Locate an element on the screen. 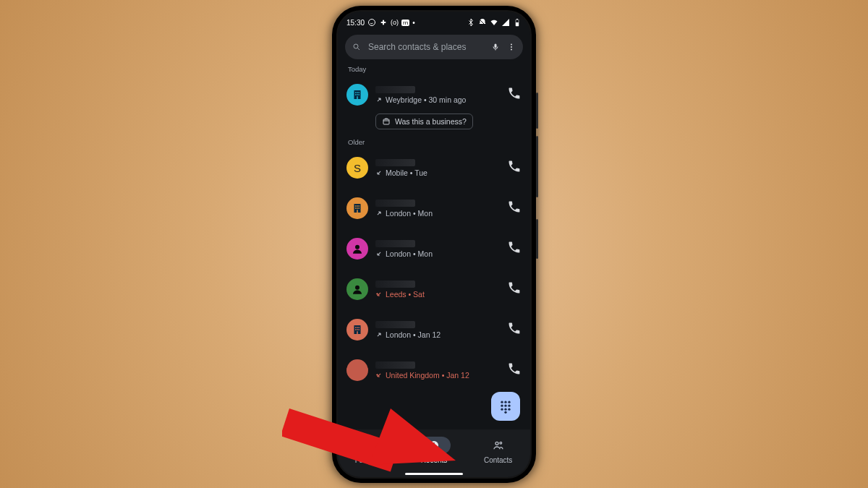 The width and height of the screenshot is (868, 488). overflow-icon is located at coordinates (511, 47).